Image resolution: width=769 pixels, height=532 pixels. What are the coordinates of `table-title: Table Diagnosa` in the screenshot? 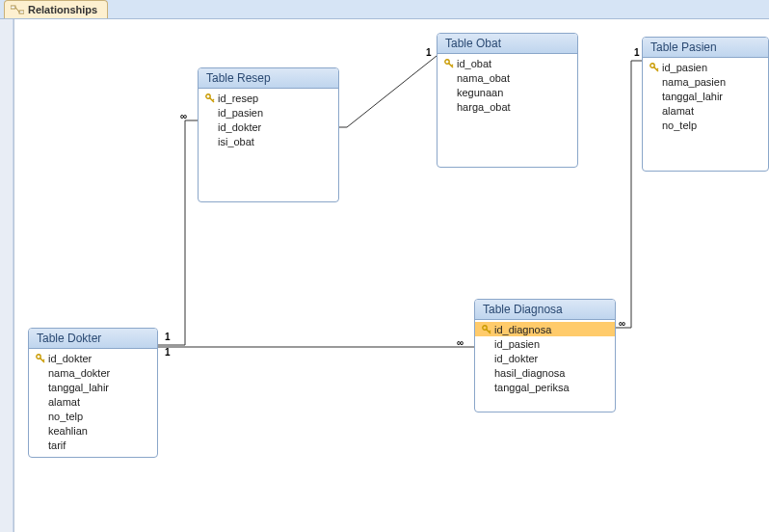 It's located at (545, 310).